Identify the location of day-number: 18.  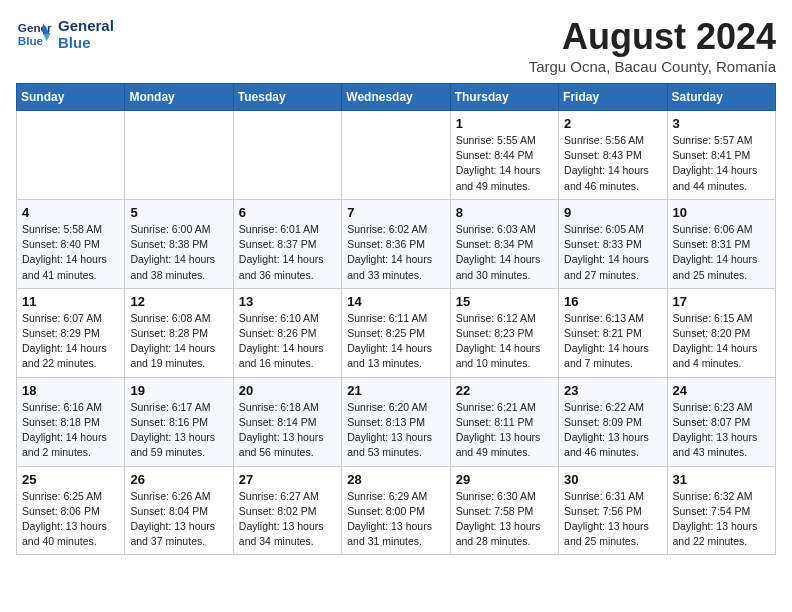
(70, 390).